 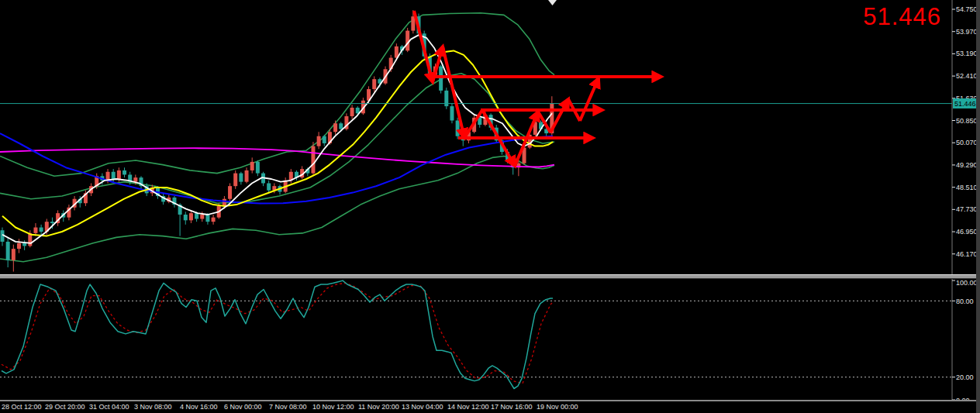 What do you see at coordinates (965, 104) in the screenshot?
I see `current-price-badge-label: 51.446` at bounding box center [965, 104].